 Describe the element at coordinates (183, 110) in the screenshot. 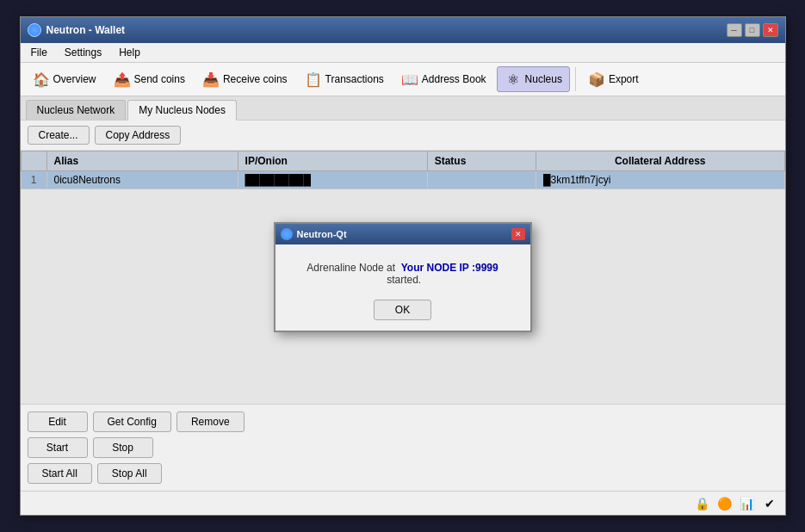

I see `my-nucleus-nodes-tab: My Nucleus Nodes` at that location.